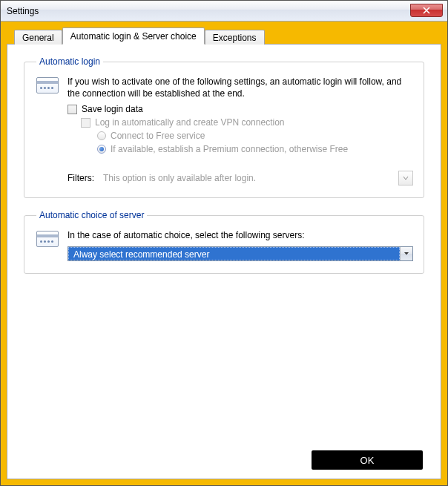  What do you see at coordinates (157, 136) in the screenshot?
I see `radio-free-label: Connect to Free service` at bounding box center [157, 136].